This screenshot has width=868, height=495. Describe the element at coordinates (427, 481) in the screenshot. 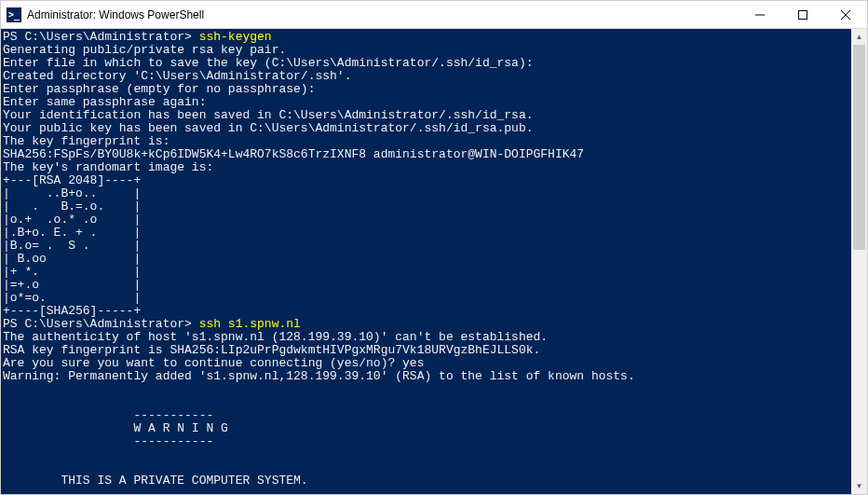

I see `output-line: THIS IS A PRIVATE COMPUTER SYSTEM.` at that location.